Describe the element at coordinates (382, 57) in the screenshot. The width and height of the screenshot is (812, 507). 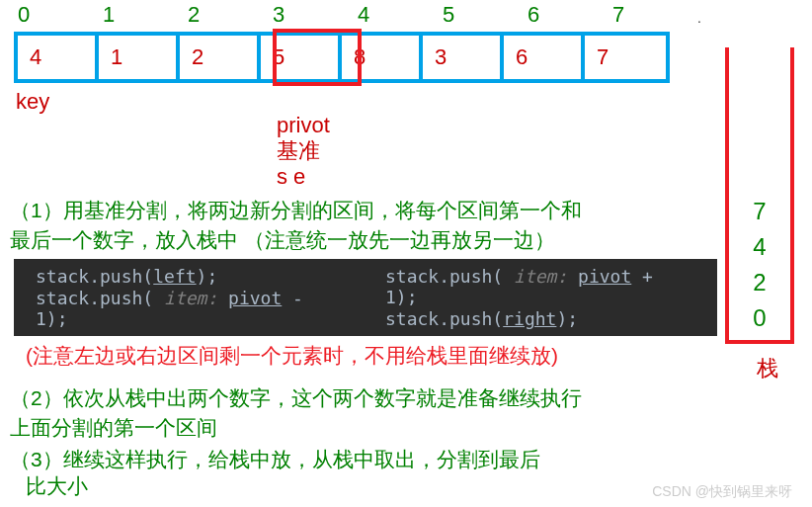
I see `array-cell-4: 8` at that location.